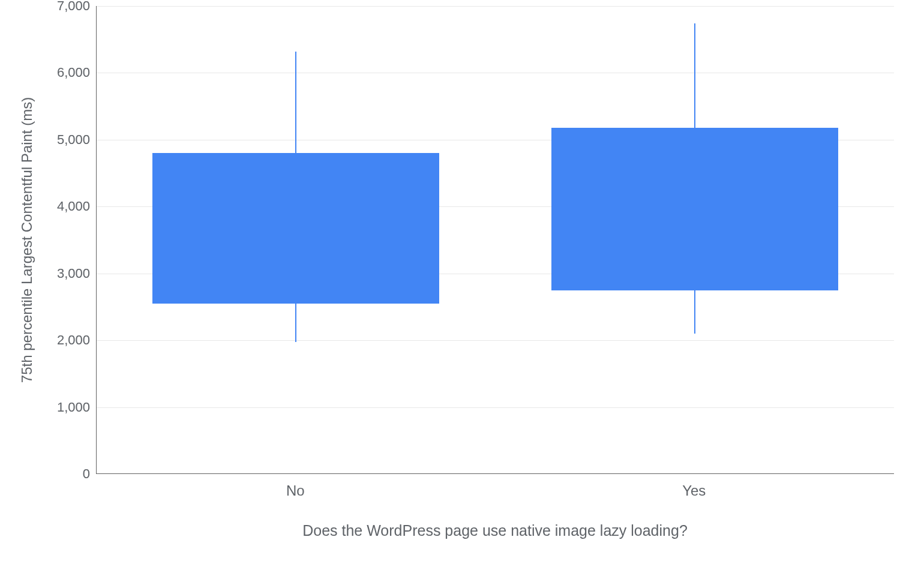 The height and width of the screenshot is (564, 924). I want to click on y-axis-label: 75th percentile Largest Contentful Paint…, so click(27, 240).